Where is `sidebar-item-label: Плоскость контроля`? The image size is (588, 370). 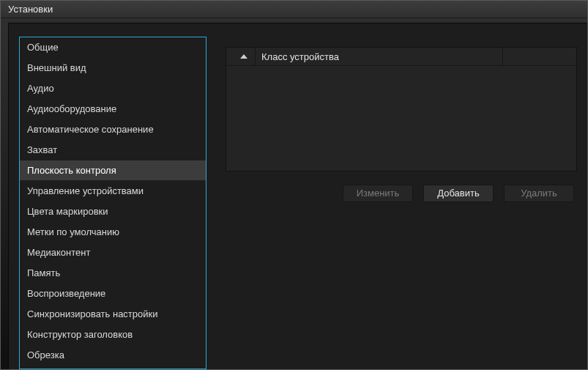
sidebar-item-label: Плоскость контроля is located at coordinates (72, 170).